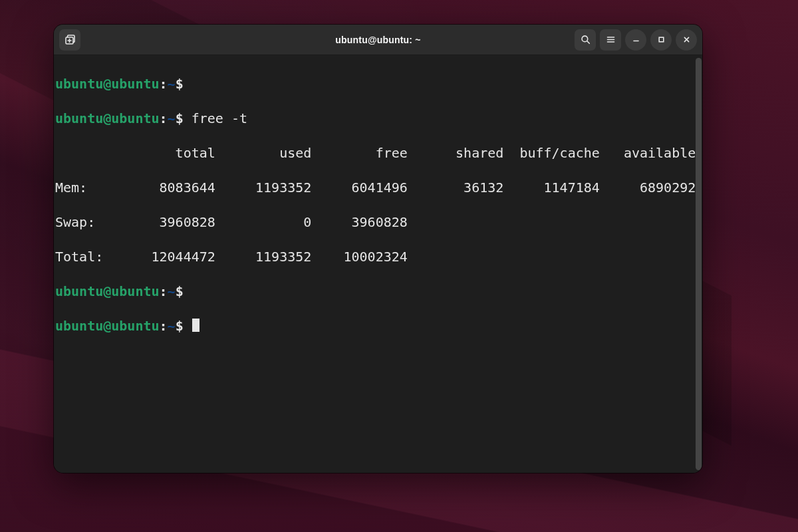 This screenshot has width=798, height=532. I want to click on terminal-cursor, so click(196, 325).